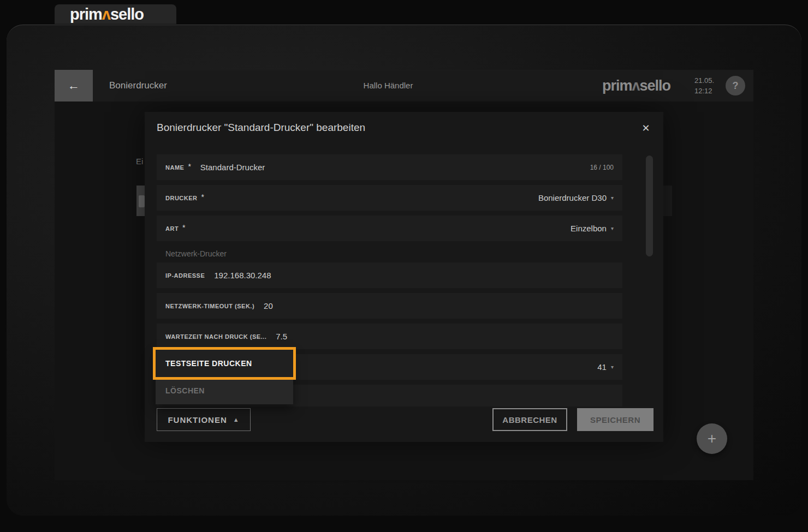 Image resolution: width=808 pixels, height=532 pixels. I want to click on save-button: SPEICHERN, so click(615, 420).